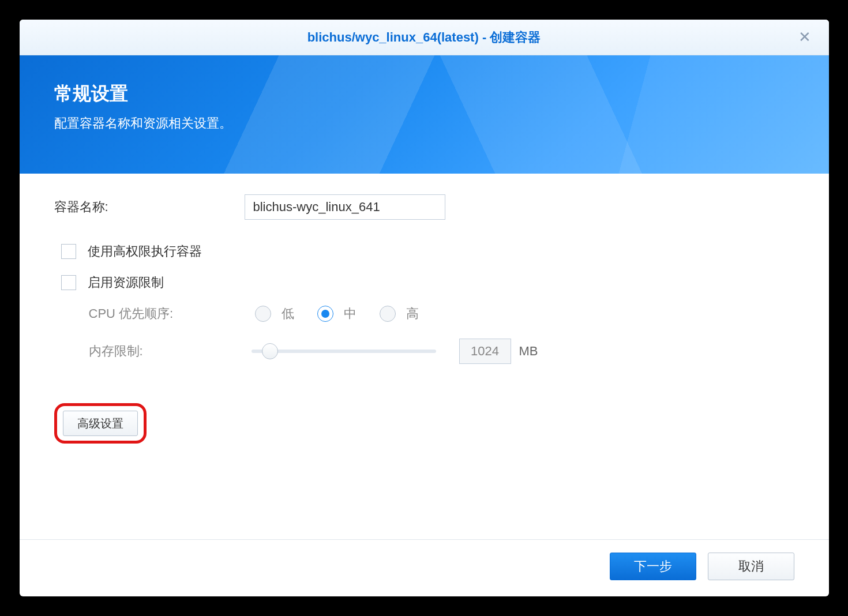  I want to click on resource-limit-row: 启用资源限制, so click(425, 283).